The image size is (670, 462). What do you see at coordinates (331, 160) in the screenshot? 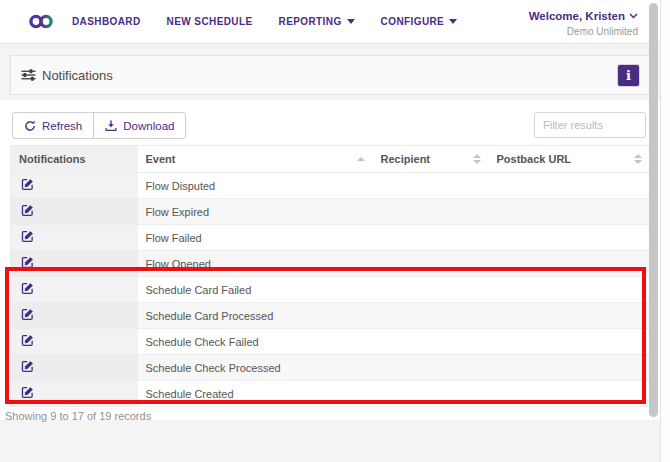
I see `table-header-row: NotificationsEventRecipientPostback URL` at bounding box center [331, 160].